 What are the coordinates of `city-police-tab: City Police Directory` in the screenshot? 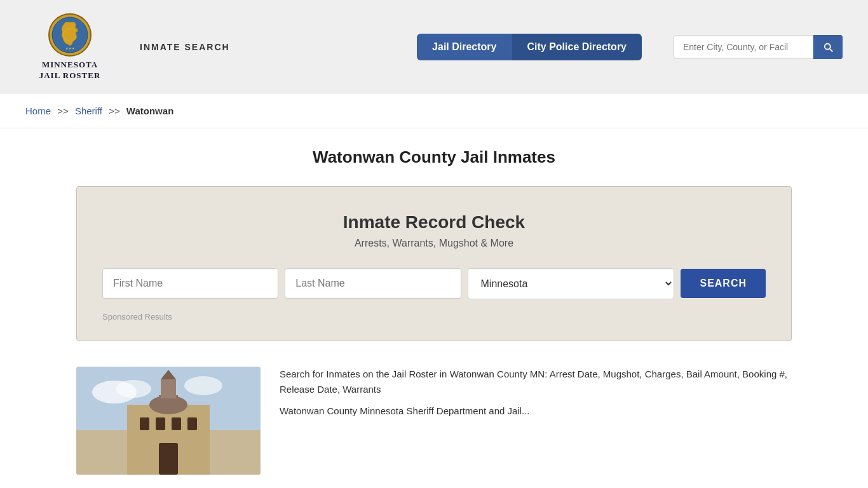 It's located at (577, 47).